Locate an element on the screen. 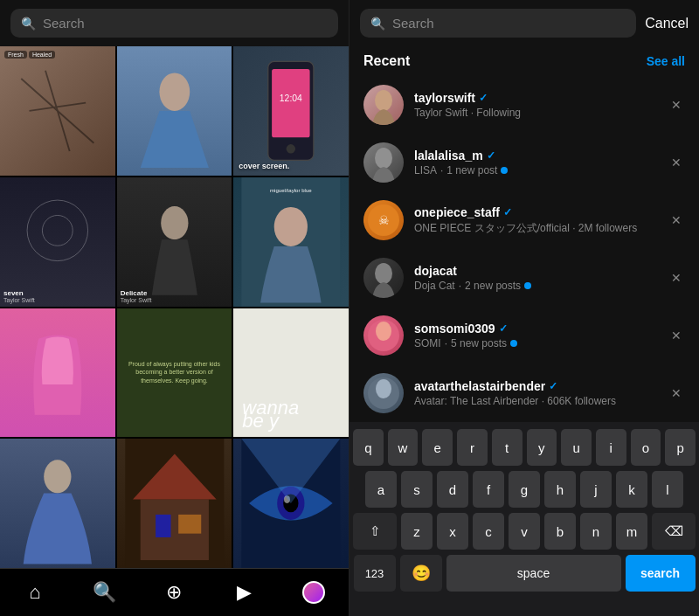 This screenshot has width=699, height=616. key-r: r is located at coordinates (472, 447).